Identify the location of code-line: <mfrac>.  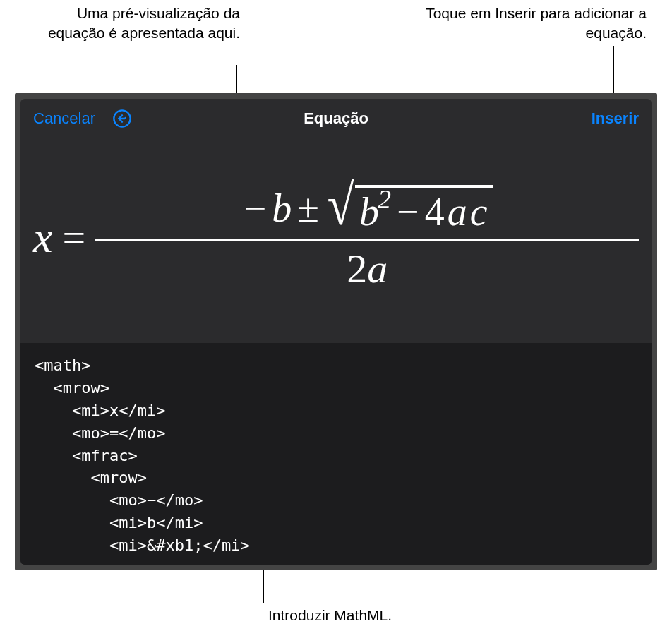
(86, 456).